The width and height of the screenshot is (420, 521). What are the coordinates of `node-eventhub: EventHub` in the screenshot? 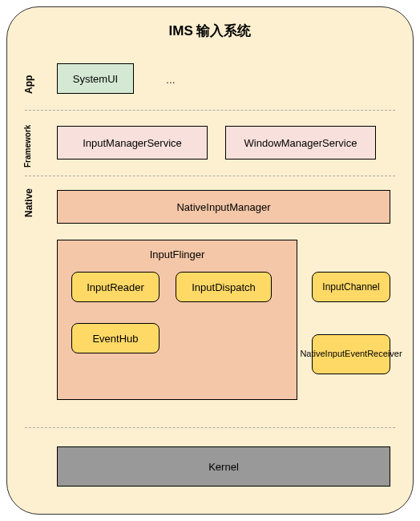 It's located at (115, 338).